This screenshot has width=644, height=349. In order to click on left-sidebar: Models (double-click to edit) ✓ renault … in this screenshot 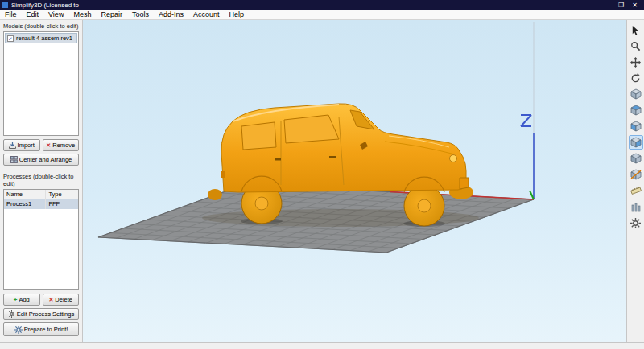, I will do `click(42, 181)`.